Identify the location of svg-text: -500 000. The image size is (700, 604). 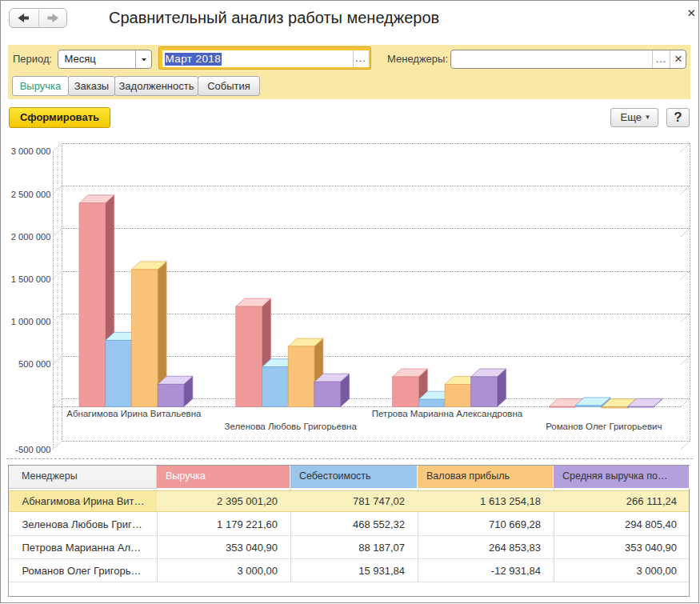
(33, 450).